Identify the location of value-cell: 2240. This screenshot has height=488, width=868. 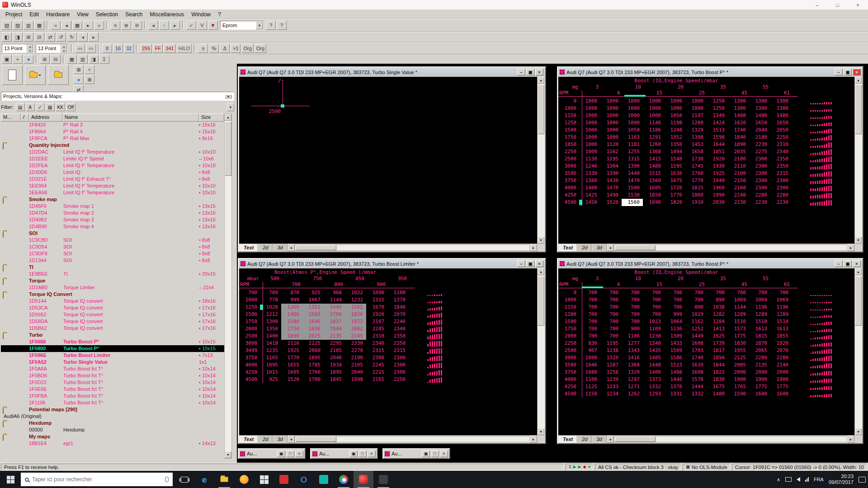
(398, 322).